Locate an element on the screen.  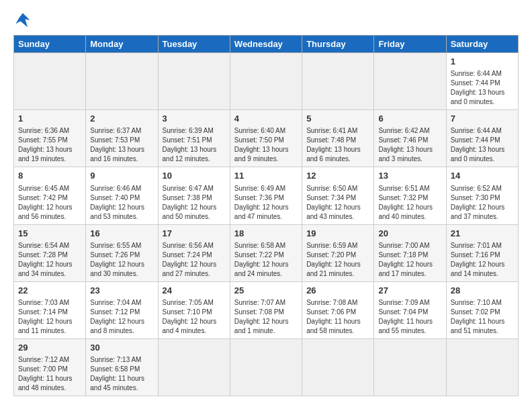
calendar-cell: 2Sunrise: 6:37 AMSunset: 7:53 PMDaylight… is located at coordinates (122, 138).